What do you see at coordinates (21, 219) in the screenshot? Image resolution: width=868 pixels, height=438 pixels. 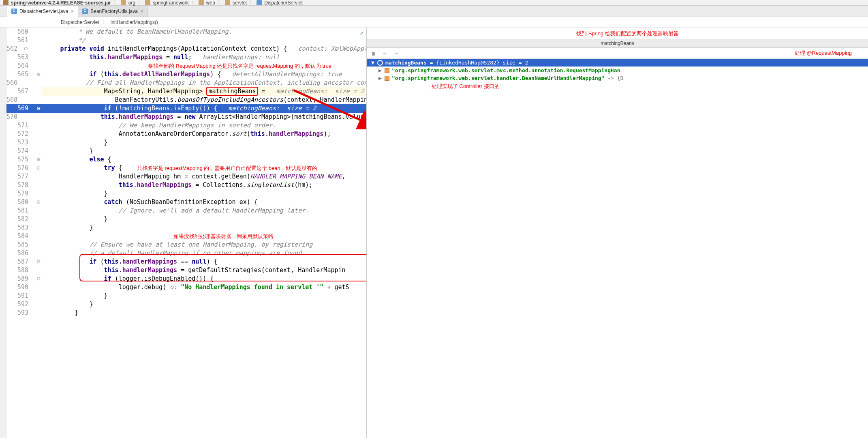 I see `line-number: 582` at bounding box center [21, 219].